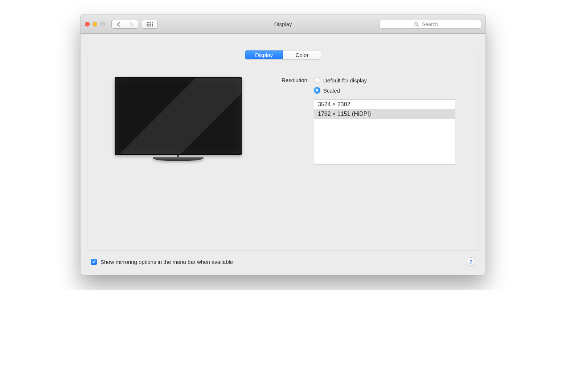 The image size is (566, 392). Describe the element at coordinates (434, 24) in the screenshot. I see `search-input` at that location.